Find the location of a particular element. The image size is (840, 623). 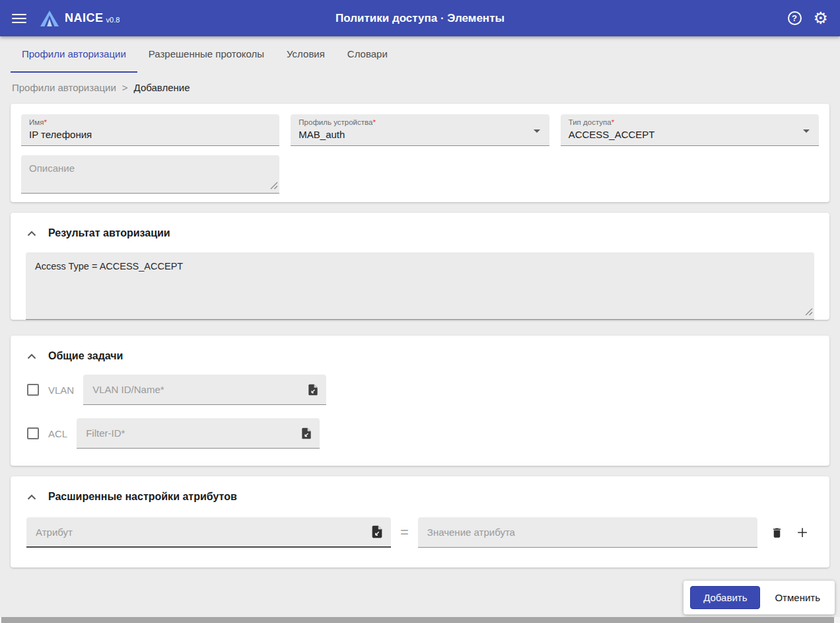

acl-label: ACL is located at coordinates (58, 433).